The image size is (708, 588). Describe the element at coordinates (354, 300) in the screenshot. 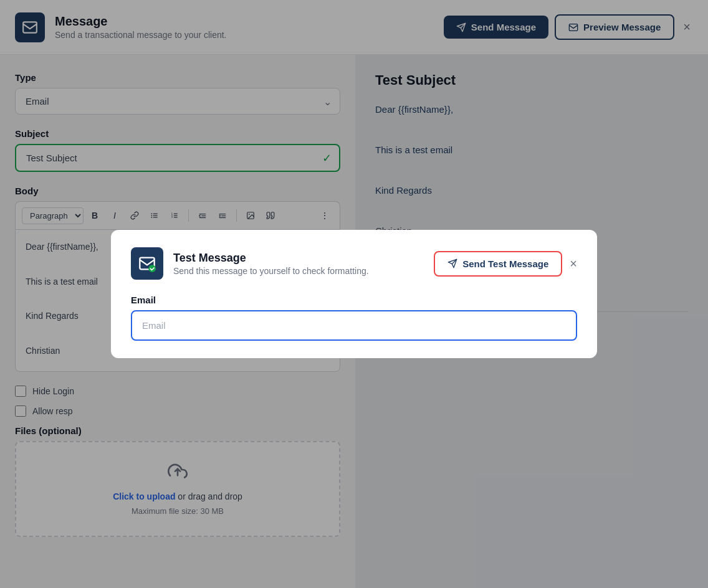

I see `modal-email-label: Email` at that location.